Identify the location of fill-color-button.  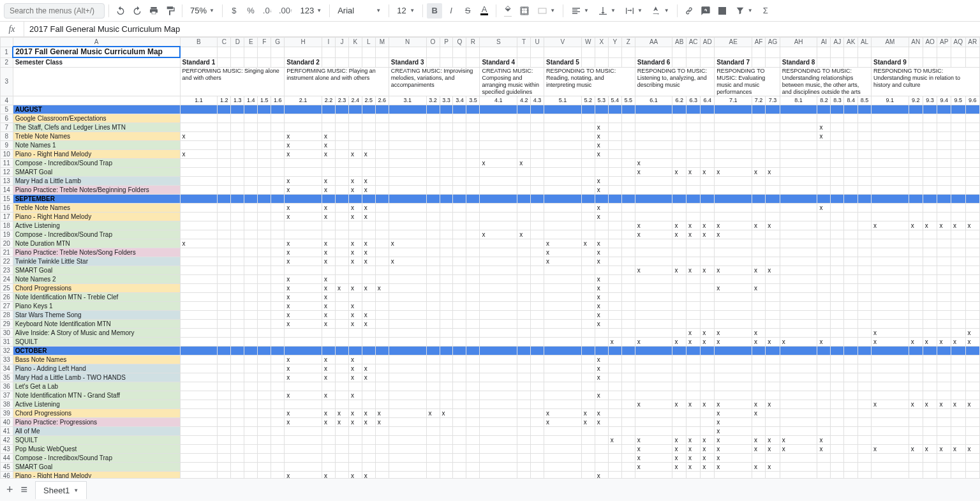
(508, 11).